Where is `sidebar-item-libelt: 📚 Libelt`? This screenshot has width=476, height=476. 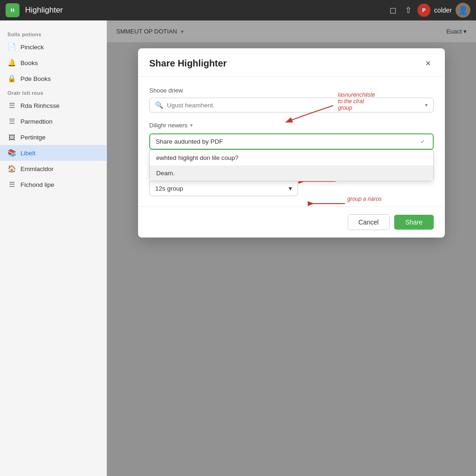 sidebar-item-libelt: 📚 Libelt is located at coordinates (53, 153).